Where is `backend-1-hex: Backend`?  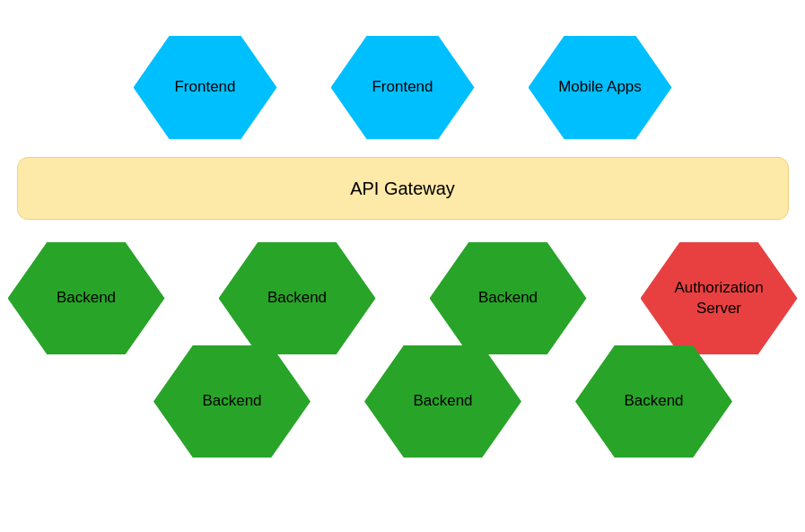
backend-1-hex: Backend is located at coordinates (86, 298).